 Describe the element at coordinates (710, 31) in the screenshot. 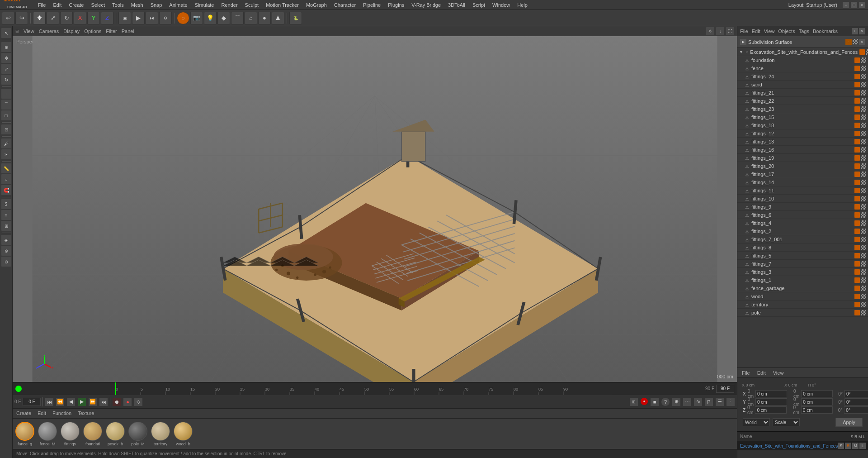

I see `vp-move-icon: ✥` at that location.